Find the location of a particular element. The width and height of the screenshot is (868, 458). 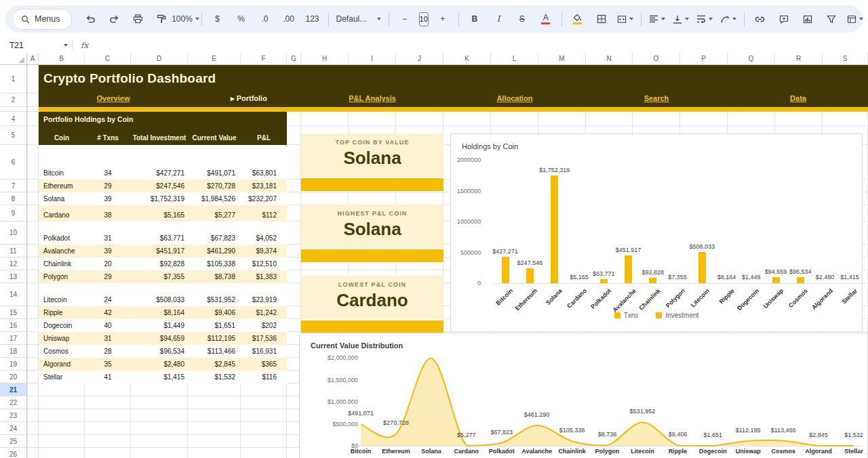

column-header-S: S is located at coordinates (845, 59).